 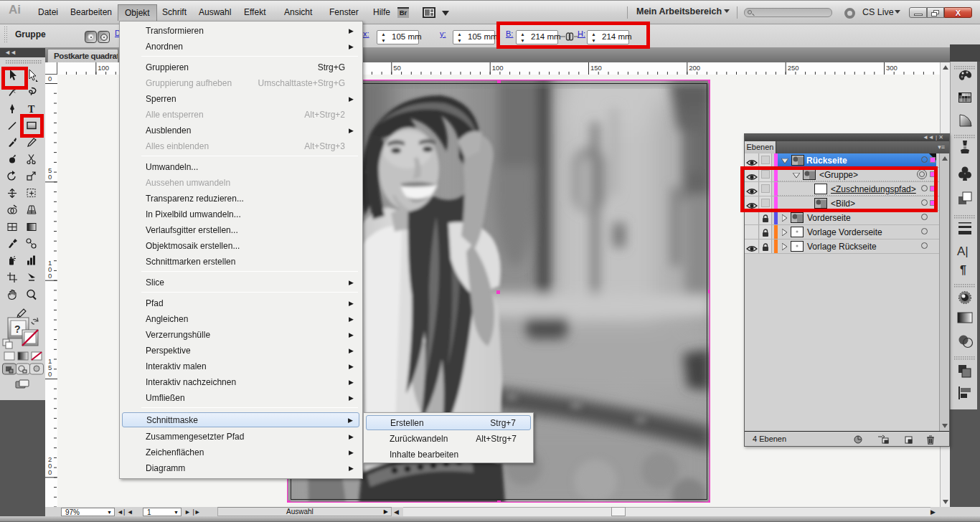 What do you see at coordinates (963, 251) in the screenshot?
I see `svg-text: A|` at bounding box center [963, 251].